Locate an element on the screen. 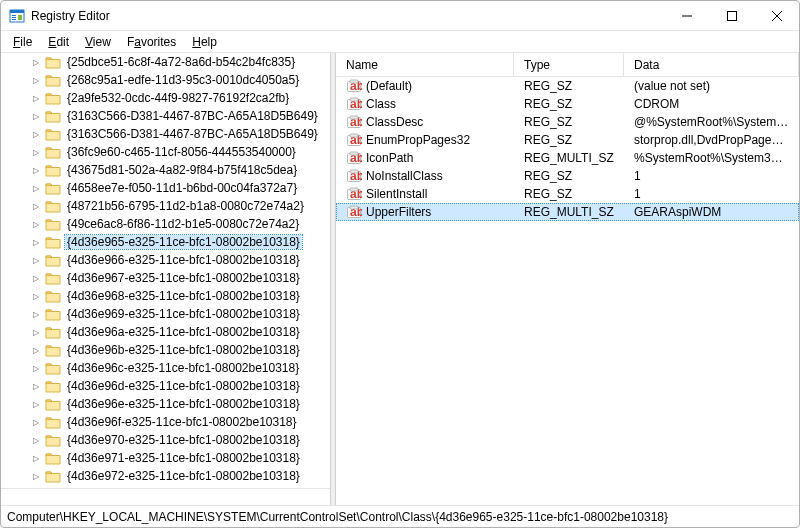 Image resolution: width=800 pixels, height=528 pixels. tree-item: ▷{49ce6ac8-6f86-11d2-b1e5-0080c72e74a2} is located at coordinates (166, 224).